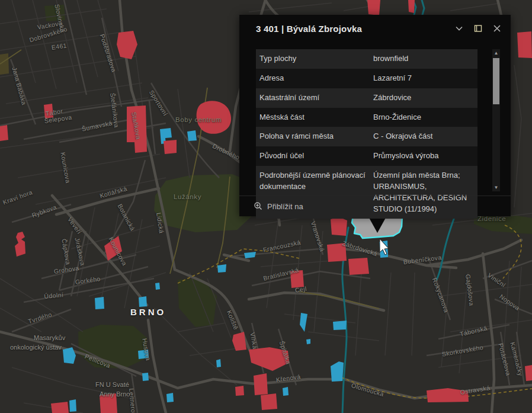  I want to click on popup-scrollbar: ▲ ▼, so click(496, 120).